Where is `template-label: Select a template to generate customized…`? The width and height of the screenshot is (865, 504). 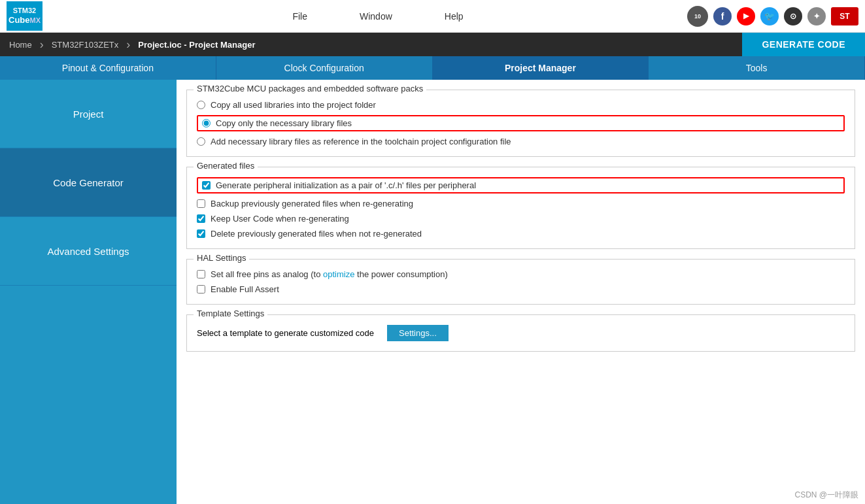 template-label: Select a template to generate customized… is located at coordinates (285, 333).